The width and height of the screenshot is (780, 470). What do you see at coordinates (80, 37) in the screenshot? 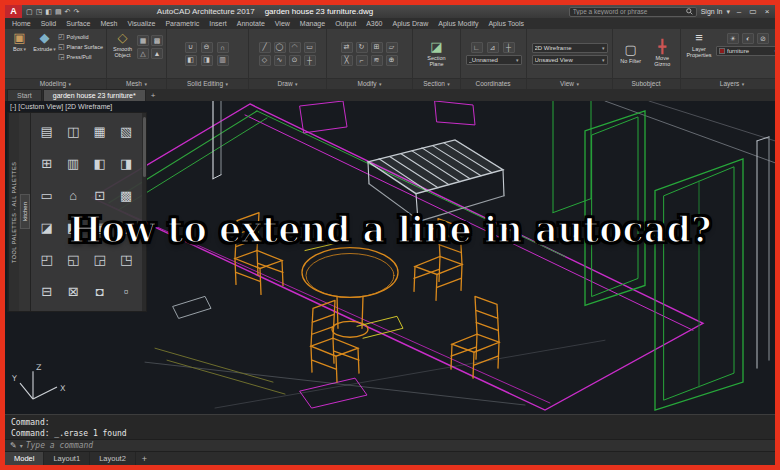
I see `polysolid-button: ◰Polysolid` at bounding box center [80, 37].